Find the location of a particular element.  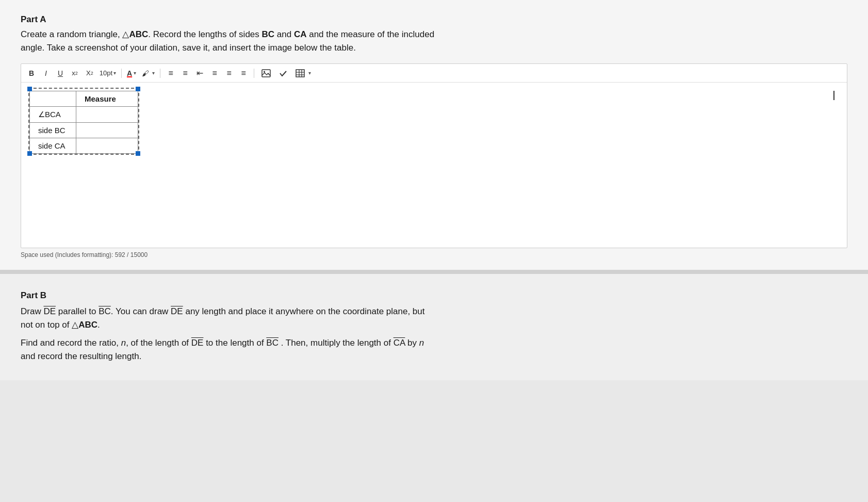

font-size-chevron: ▾ is located at coordinates (114, 73).